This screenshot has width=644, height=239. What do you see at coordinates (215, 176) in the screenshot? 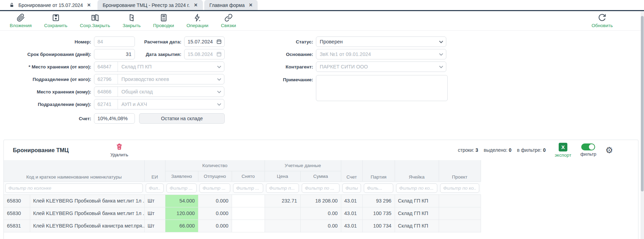
I see `column-header-released: Отпущено` at bounding box center [215, 176].